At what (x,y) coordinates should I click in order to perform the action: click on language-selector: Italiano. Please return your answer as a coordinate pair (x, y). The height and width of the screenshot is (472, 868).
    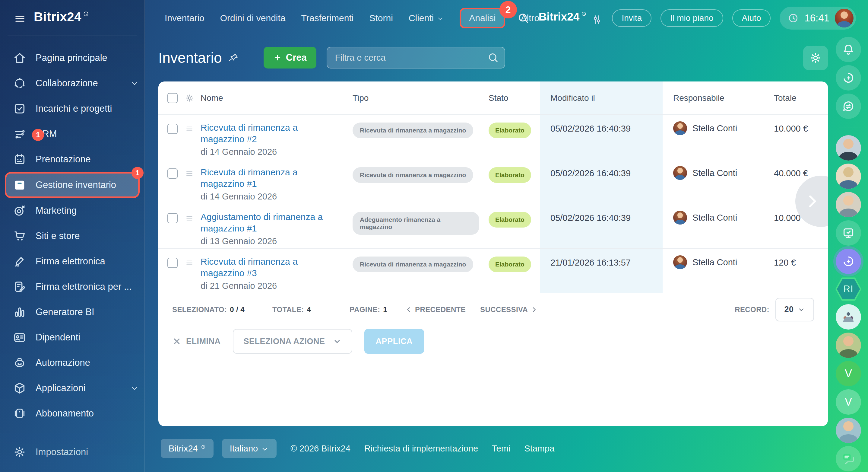
    Looking at the image, I should click on (249, 448).